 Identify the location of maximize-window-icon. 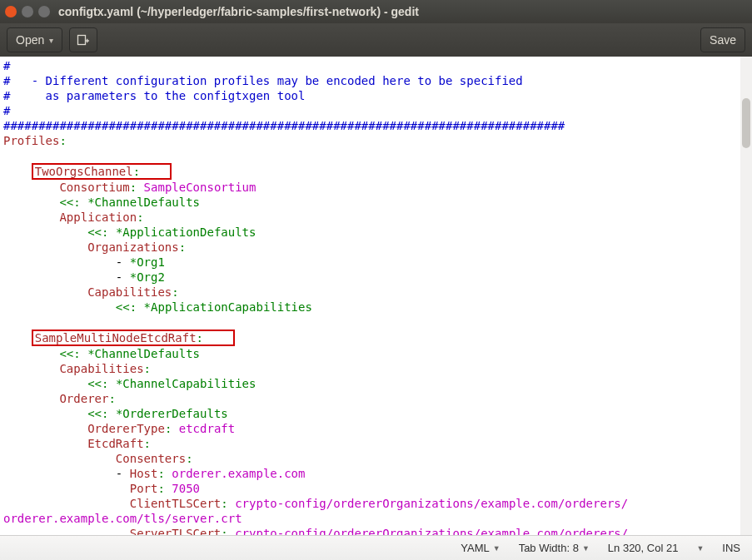
(44, 12).